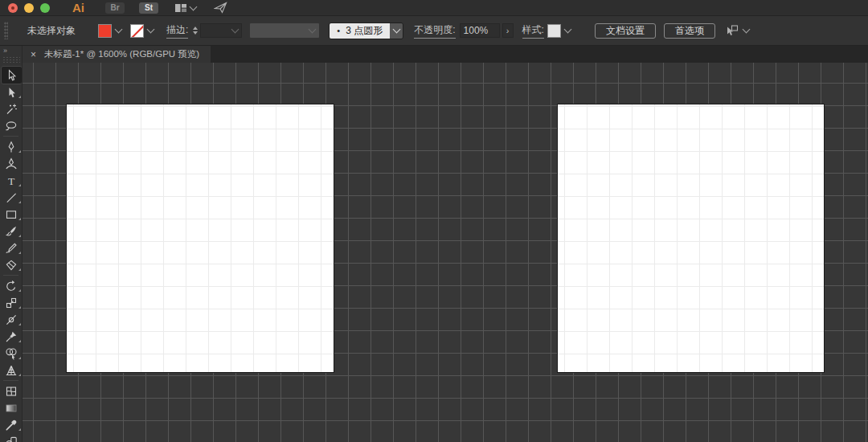 The width and height of the screenshot is (868, 442). What do you see at coordinates (11, 391) in the screenshot?
I see `mesh-icon` at bounding box center [11, 391].